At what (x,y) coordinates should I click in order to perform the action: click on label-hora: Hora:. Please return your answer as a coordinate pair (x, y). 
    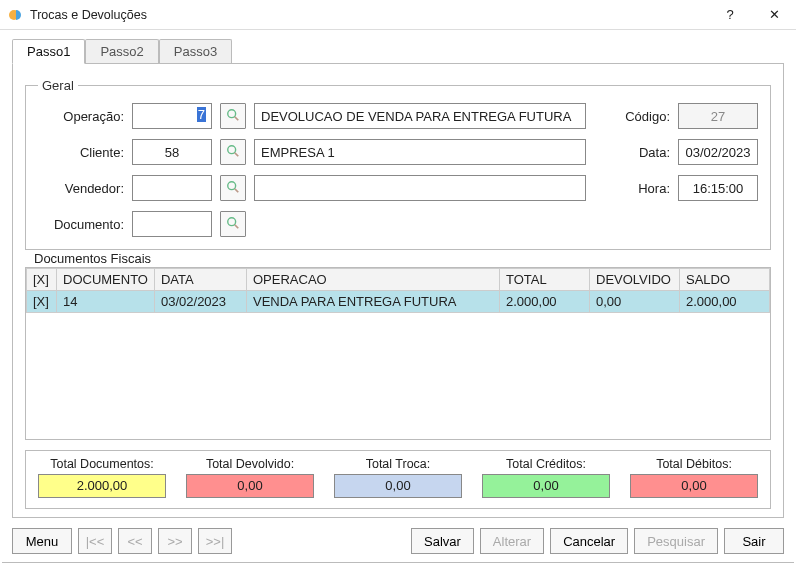
    Looking at the image, I should click on (642, 188).